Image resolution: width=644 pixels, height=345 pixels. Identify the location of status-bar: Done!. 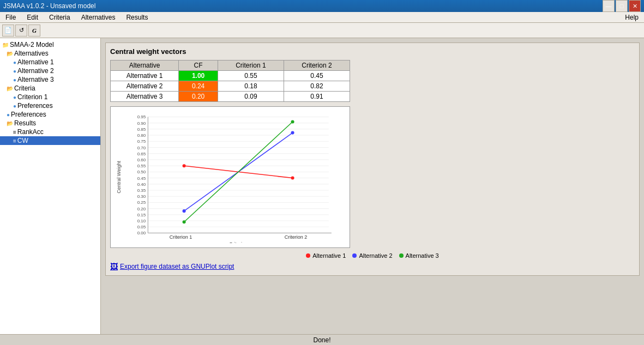
(322, 340).